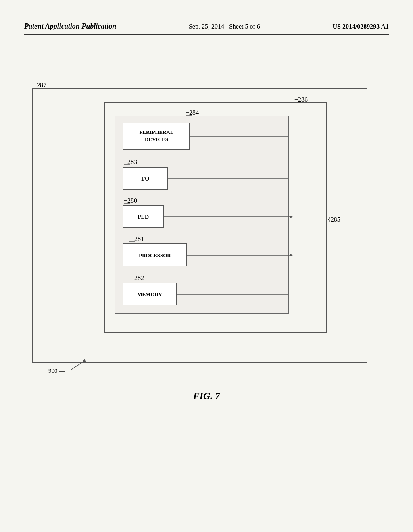 The image size is (413, 532). Describe the element at coordinates (150, 294) in the screenshot. I see `memory-label: MEMORY` at that location.